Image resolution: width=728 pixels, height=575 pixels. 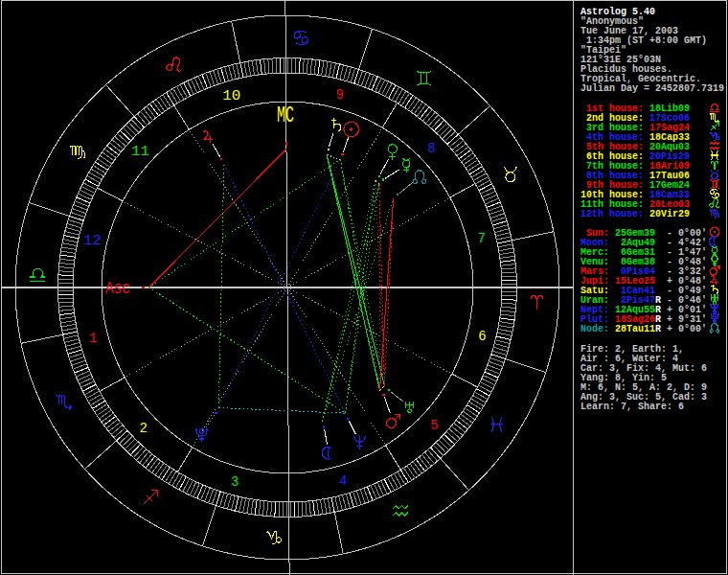 What do you see at coordinates (632, 406) in the screenshot?
I see `svg-text: Learn: 7, Share: 6` at bounding box center [632, 406].